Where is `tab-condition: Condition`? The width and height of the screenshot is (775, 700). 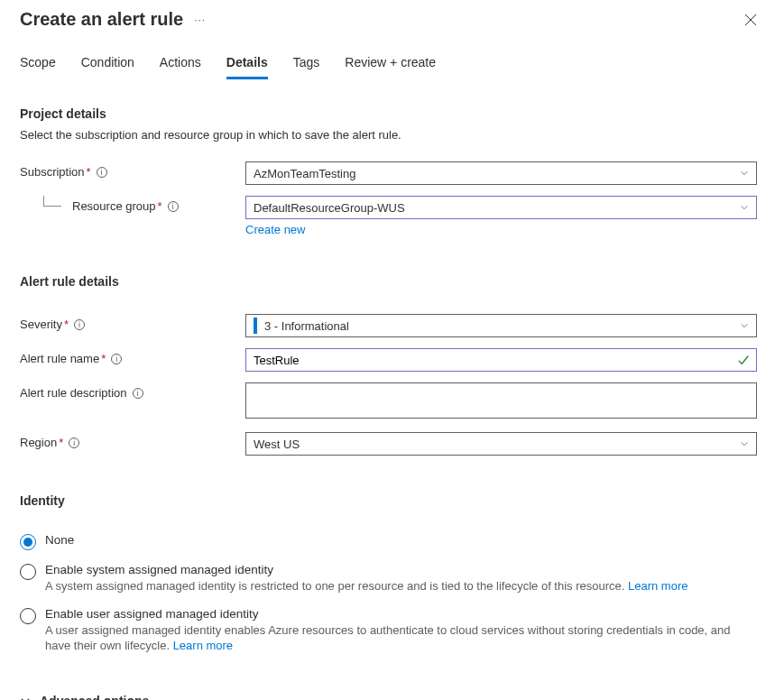 tab-condition: Condition is located at coordinates (108, 67).